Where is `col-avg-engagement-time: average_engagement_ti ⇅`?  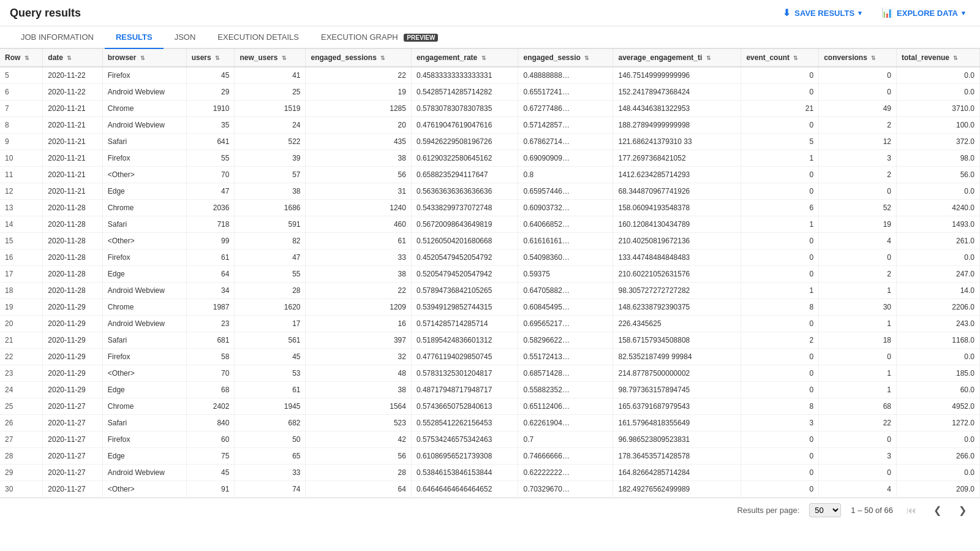
col-avg-engagement-time: average_engagement_ti ⇅ is located at coordinates (677, 58).